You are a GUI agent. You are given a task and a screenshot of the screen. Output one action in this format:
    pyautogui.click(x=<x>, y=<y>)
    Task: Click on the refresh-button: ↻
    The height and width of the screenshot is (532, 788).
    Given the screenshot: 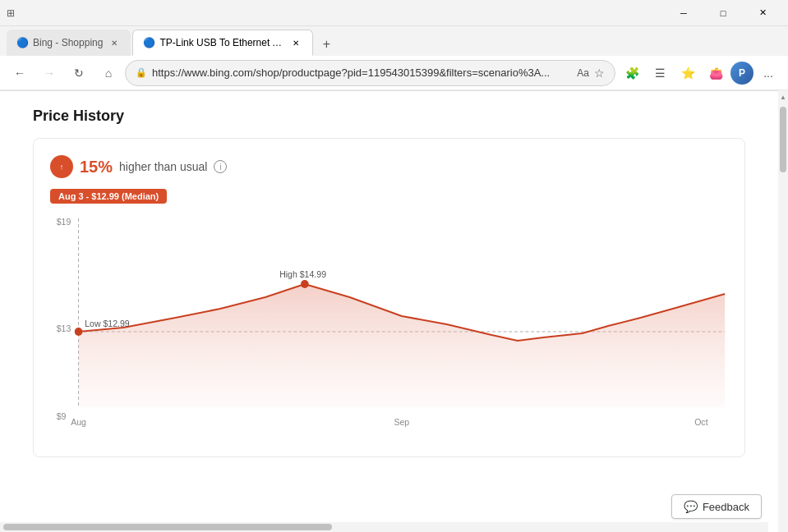 What is the action you would take?
    pyautogui.click(x=79, y=73)
    